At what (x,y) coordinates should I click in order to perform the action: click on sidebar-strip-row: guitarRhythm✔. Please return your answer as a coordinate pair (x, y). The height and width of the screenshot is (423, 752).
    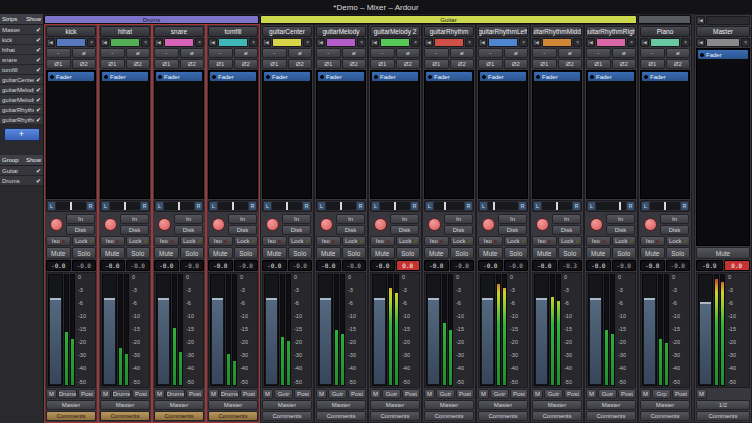
    Looking at the image, I should click on (22, 110).